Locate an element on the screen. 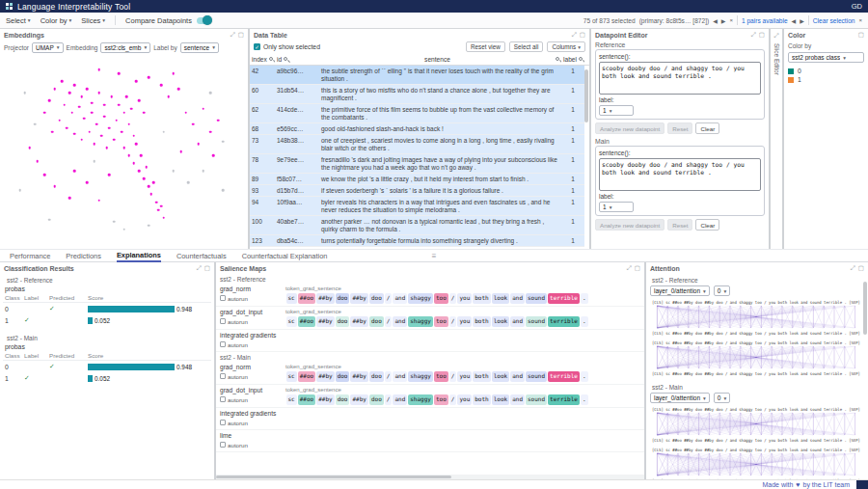 Image resolution: width=868 pixels, height=489 pixels. embedding-select: sst2:cls_emb▾ is located at coordinates (125, 48).